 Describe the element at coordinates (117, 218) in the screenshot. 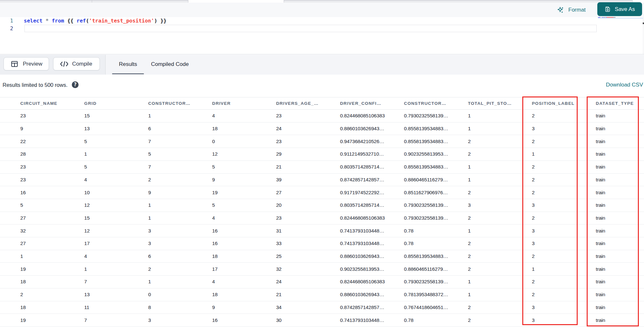

I see `table-cell: 15` at that location.